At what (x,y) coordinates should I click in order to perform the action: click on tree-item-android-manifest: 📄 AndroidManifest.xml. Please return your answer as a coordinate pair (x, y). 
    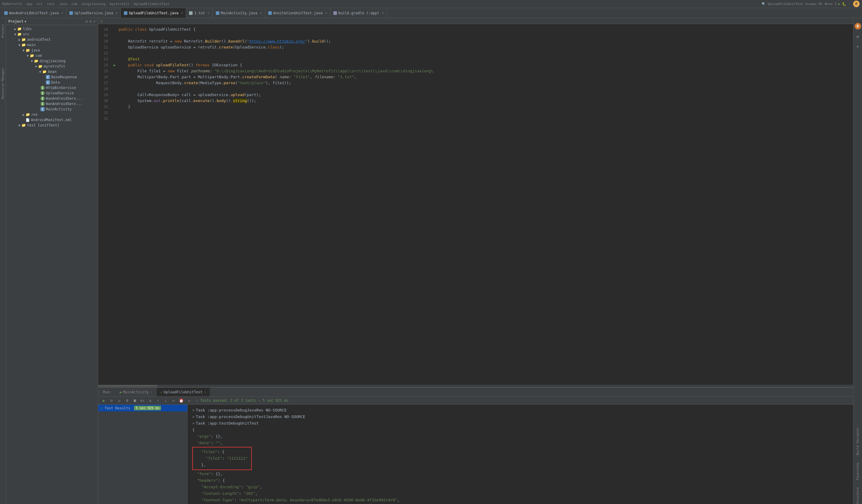
    Looking at the image, I should click on (52, 120).